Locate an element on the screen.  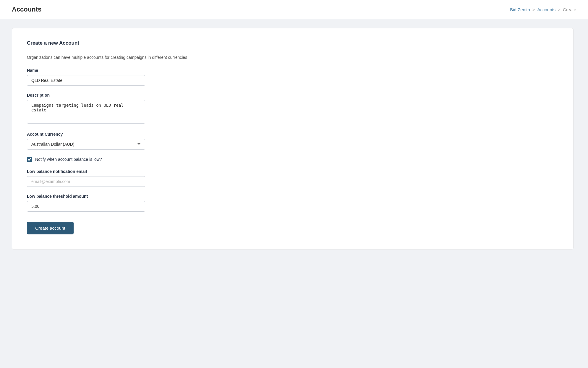
breadcrumb-root: Bid Zenith is located at coordinates (520, 9).